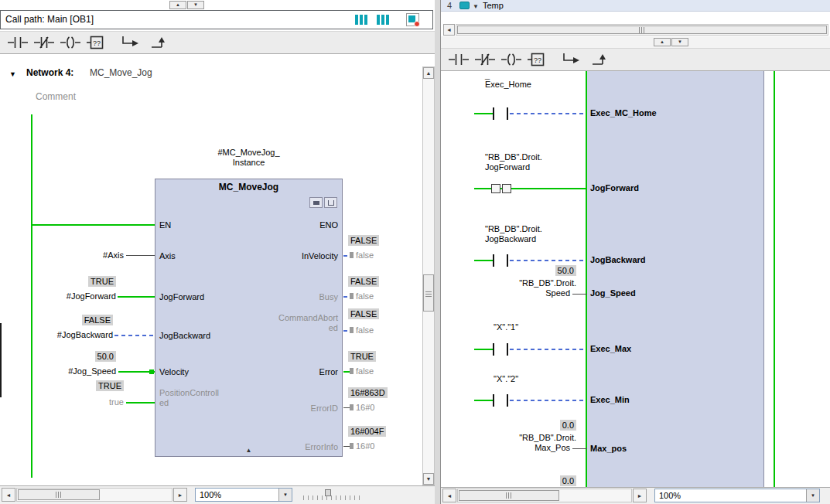 This screenshot has width=830, height=504. I want to click on operand-x1: "X"."1", so click(506, 328).